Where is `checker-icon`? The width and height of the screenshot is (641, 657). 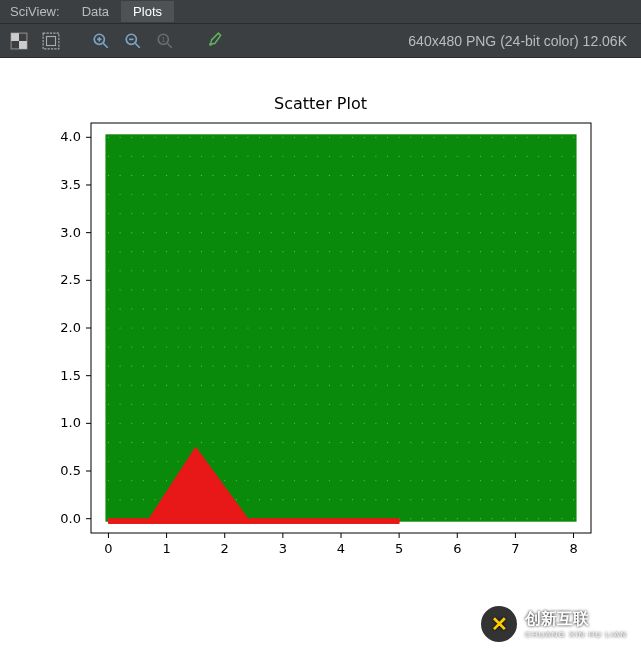 checker-icon is located at coordinates (19, 41).